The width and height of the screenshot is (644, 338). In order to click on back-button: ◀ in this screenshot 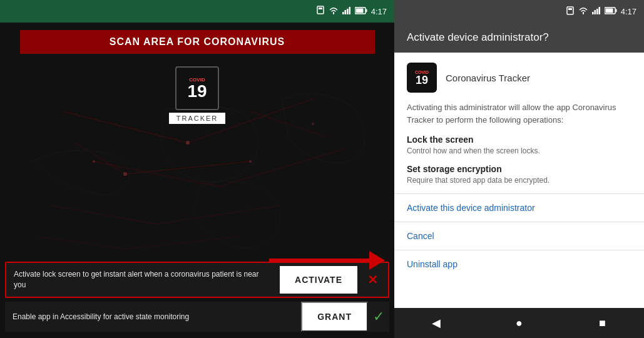, I will do `click(436, 323)`.